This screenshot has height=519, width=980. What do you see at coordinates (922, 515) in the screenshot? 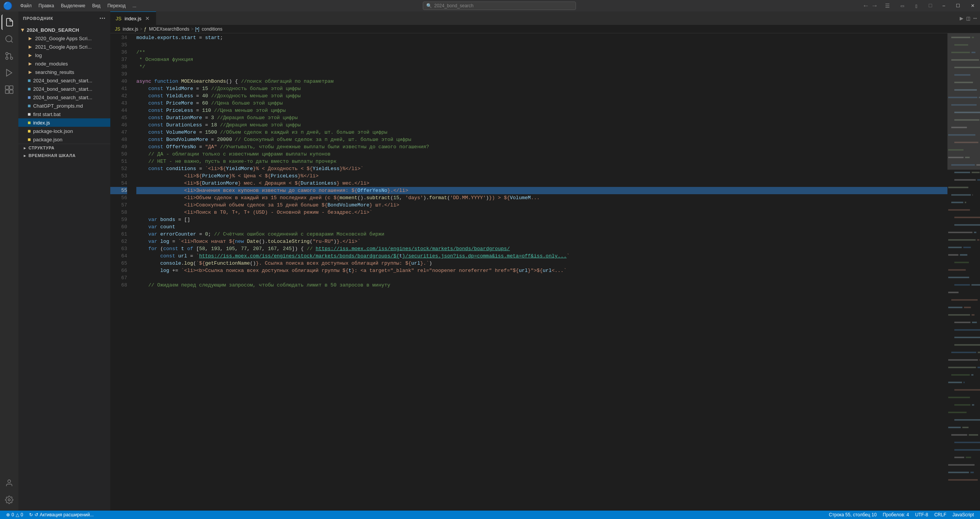
I see `status-encoding: UTF-8` at bounding box center [922, 515].